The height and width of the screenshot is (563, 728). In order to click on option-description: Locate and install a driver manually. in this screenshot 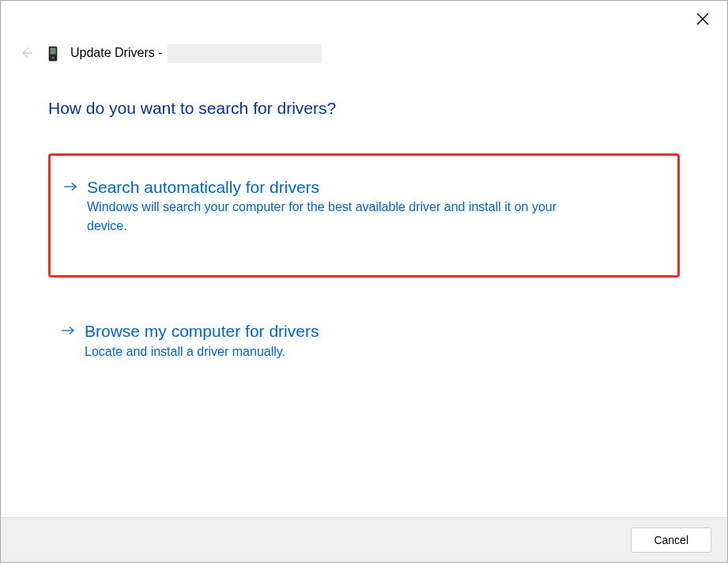, I will do `click(334, 352)`.